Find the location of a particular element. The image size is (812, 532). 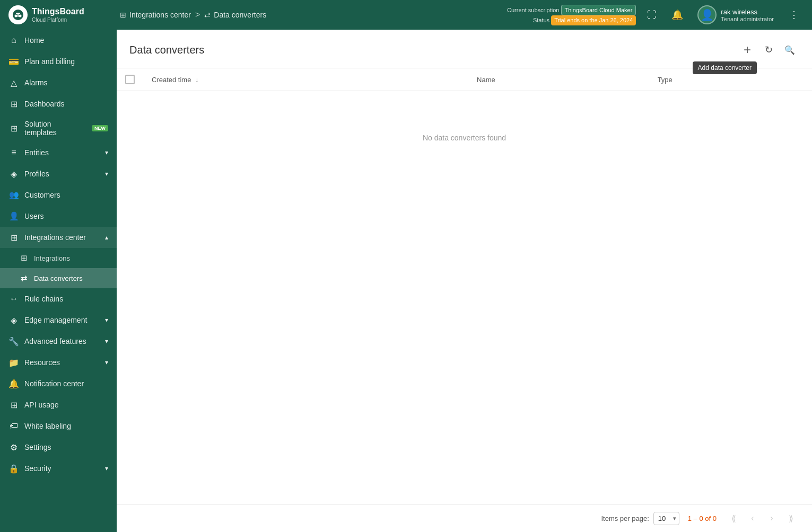

topbar: ThingsBoard Cloud Platform ⊞ Integration… is located at coordinates (406, 15).